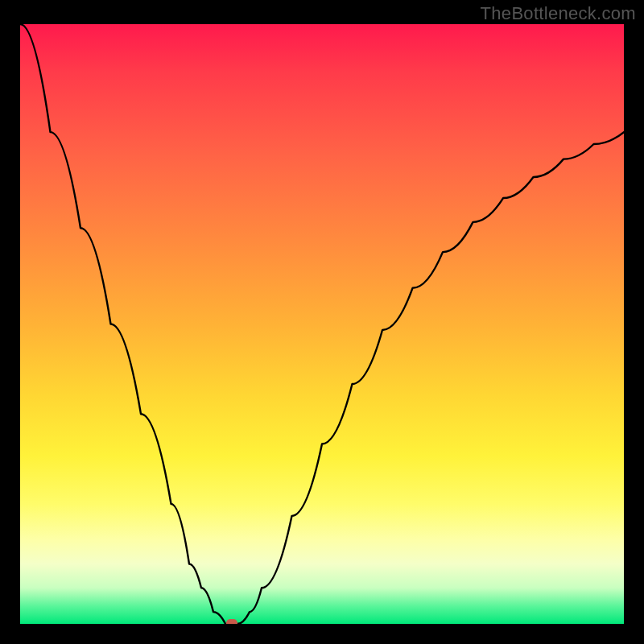 The width and height of the screenshot is (644, 644). What do you see at coordinates (232, 621) in the screenshot?
I see `optimal-point-marker` at bounding box center [232, 621].